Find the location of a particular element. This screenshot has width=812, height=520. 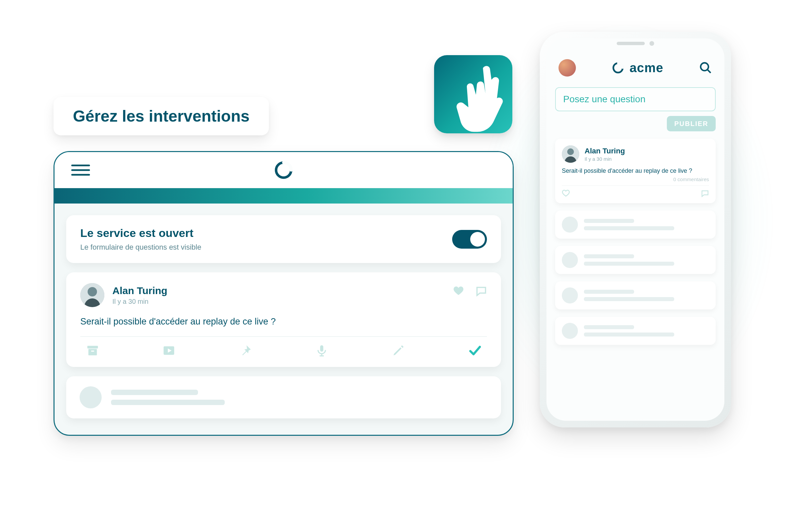

placeholder-avatar is located at coordinates (91, 397).